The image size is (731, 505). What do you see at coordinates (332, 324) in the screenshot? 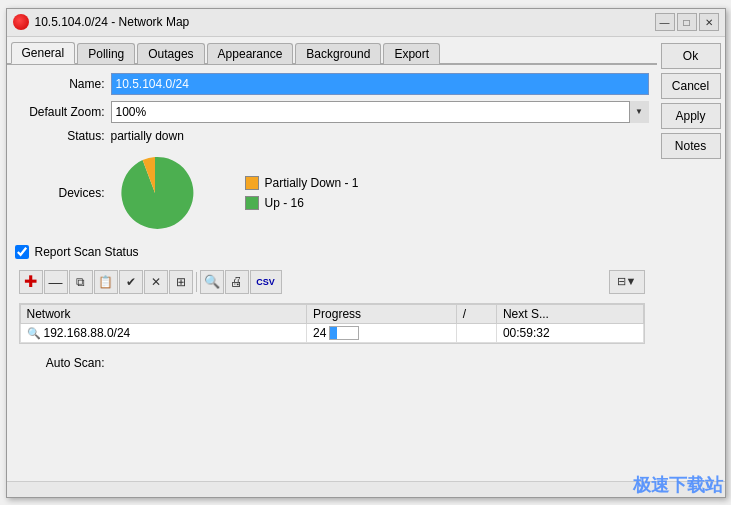
I see `scan-table-wrapper: Network Progress / Next S... 🔍192.168.88…` at bounding box center [332, 324].